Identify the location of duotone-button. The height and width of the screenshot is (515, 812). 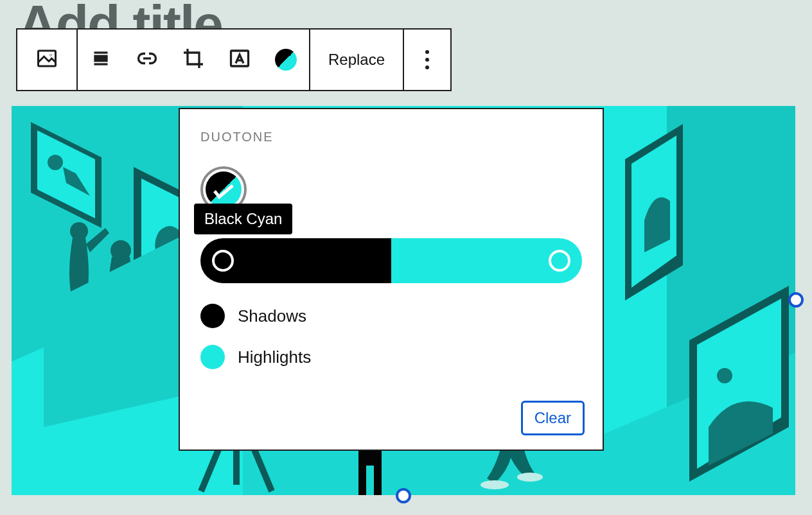
(286, 60).